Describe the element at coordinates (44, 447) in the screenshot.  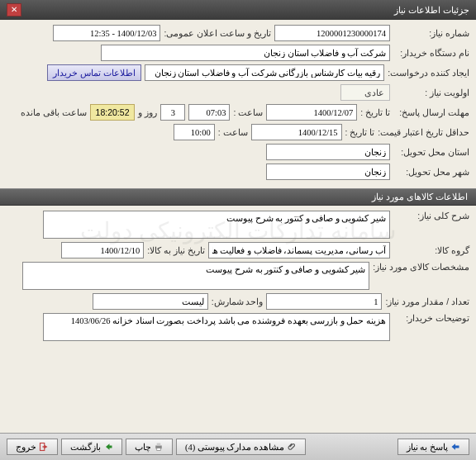
I see `exit-icon` at that location.